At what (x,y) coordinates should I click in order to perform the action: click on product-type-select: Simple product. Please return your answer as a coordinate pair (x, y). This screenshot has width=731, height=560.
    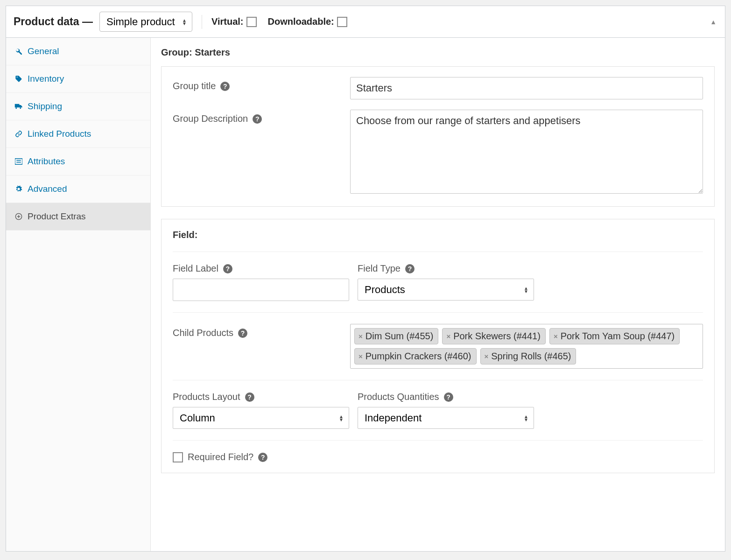
    Looking at the image, I should click on (146, 21).